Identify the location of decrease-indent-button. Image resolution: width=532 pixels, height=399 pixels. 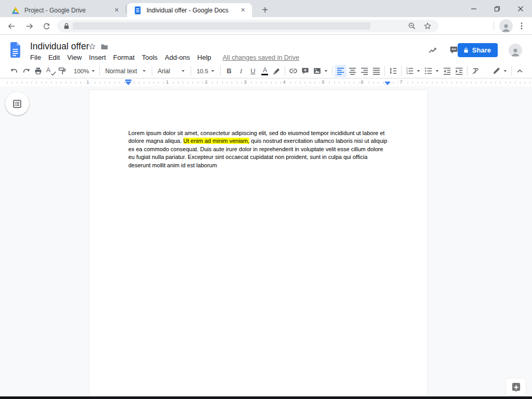
(447, 71).